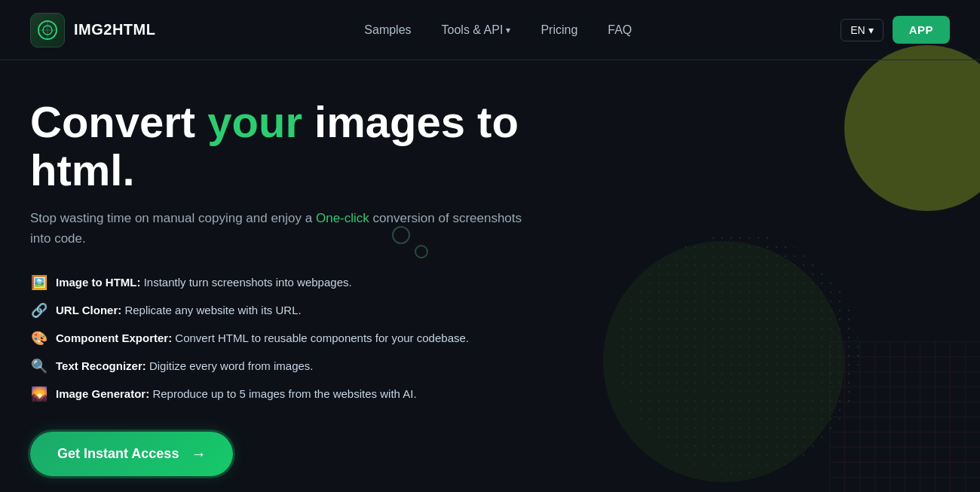  I want to click on bg-grid-right, so click(905, 417).